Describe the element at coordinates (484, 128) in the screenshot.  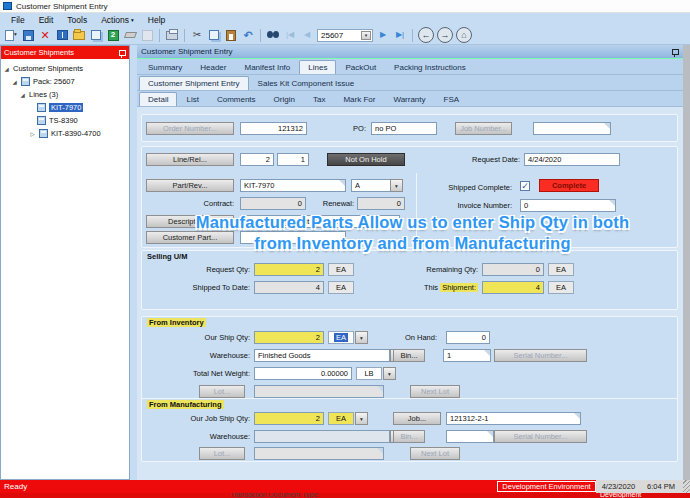
I see `job-number-button: Job Number...` at that location.